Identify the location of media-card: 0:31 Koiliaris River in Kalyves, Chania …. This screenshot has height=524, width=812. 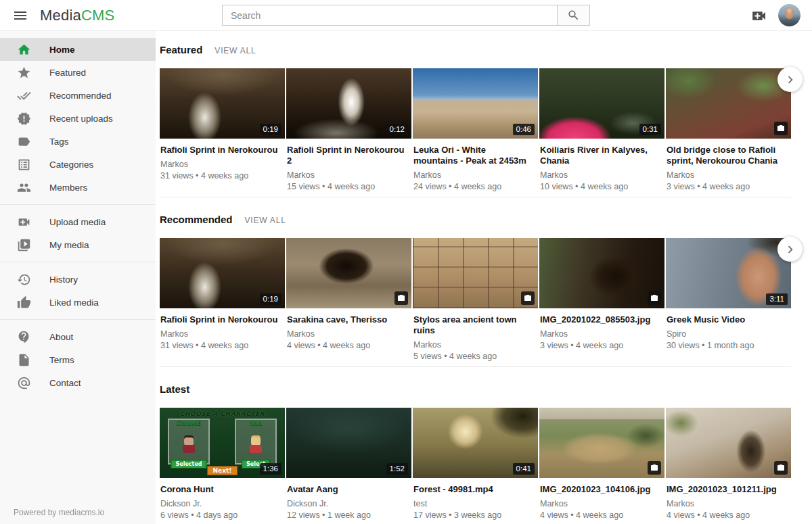
(602, 133).